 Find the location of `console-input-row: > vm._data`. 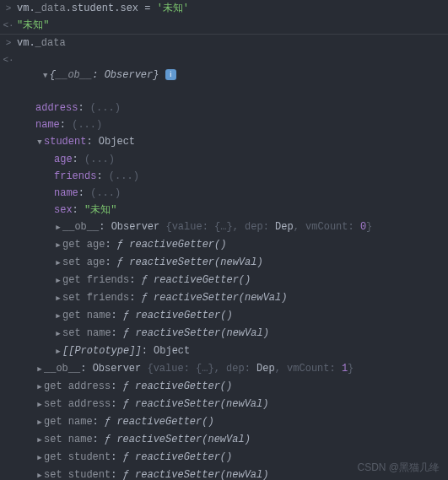

console-input-row: > vm._data is located at coordinates (224, 43).